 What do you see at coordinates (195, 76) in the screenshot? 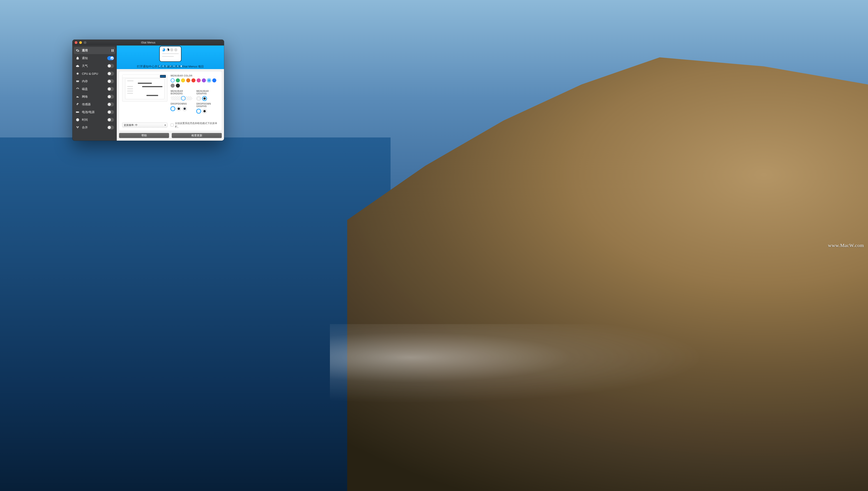
I see `menubar-color-label: MENUBAR COLOR` at bounding box center [195, 76].